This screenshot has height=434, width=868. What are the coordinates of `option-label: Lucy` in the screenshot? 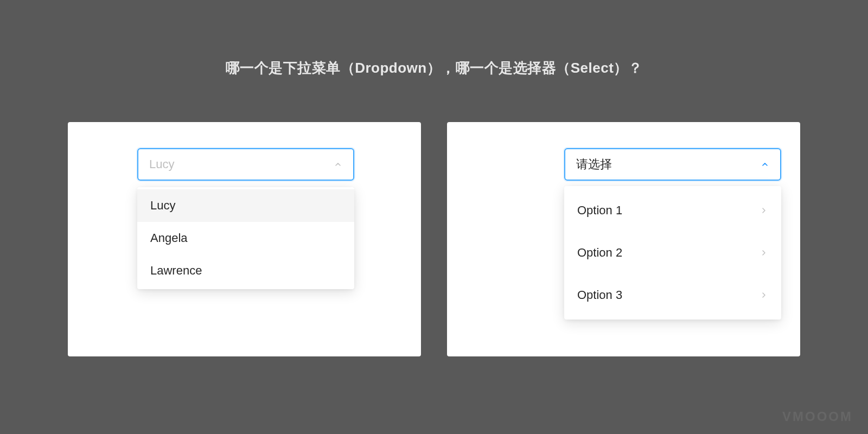 It's located at (163, 206).